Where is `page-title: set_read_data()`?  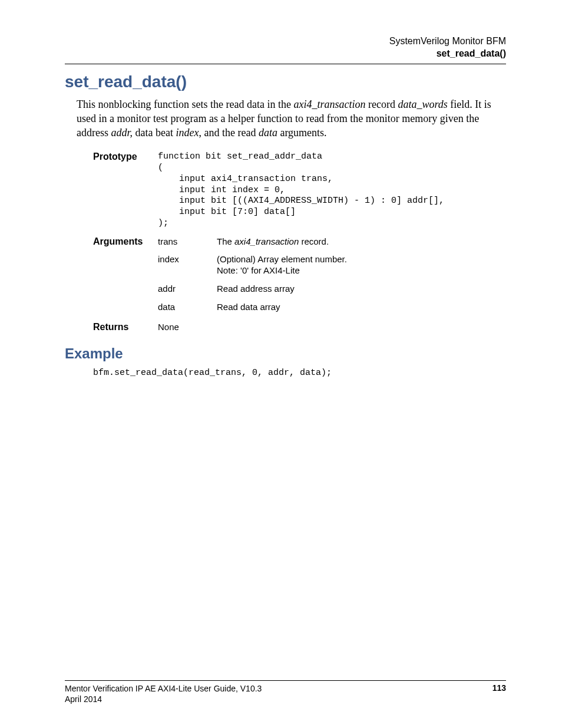 page-title: set_read_data() is located at coordinates (285, 82).